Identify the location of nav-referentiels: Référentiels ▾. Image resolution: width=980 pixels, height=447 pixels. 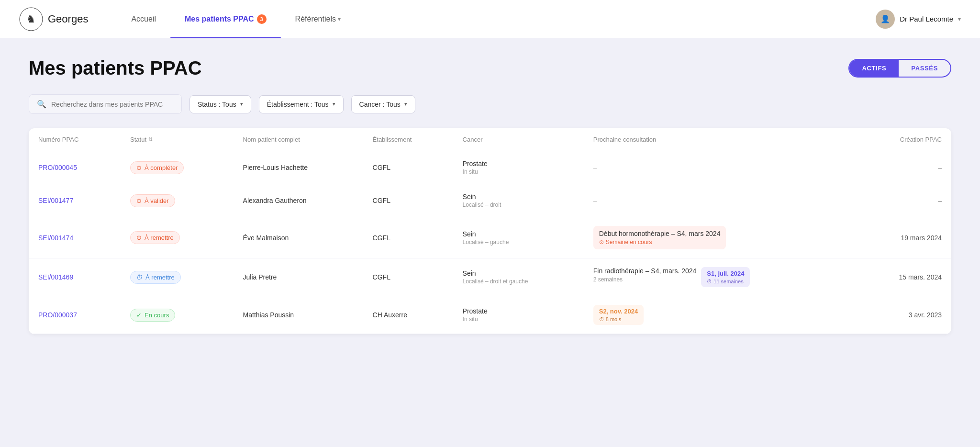
(318, 19).